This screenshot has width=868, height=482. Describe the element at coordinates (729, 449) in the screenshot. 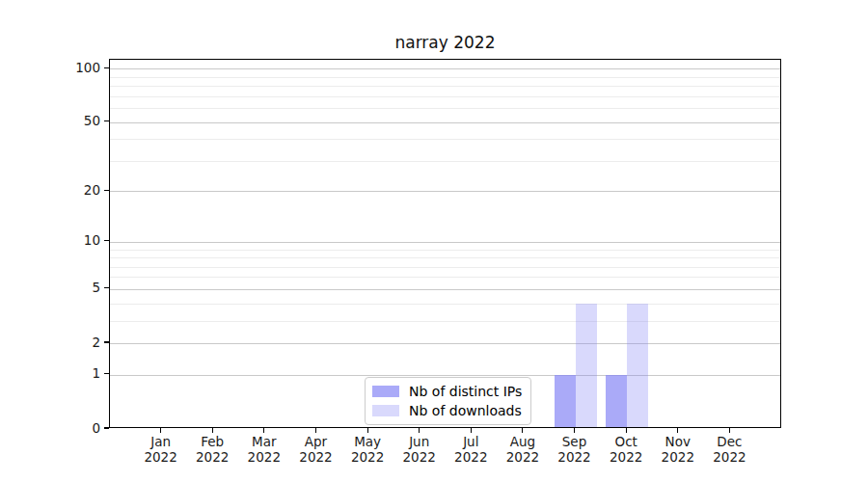

I see `x-tick-label: Dec 2022` at that location.